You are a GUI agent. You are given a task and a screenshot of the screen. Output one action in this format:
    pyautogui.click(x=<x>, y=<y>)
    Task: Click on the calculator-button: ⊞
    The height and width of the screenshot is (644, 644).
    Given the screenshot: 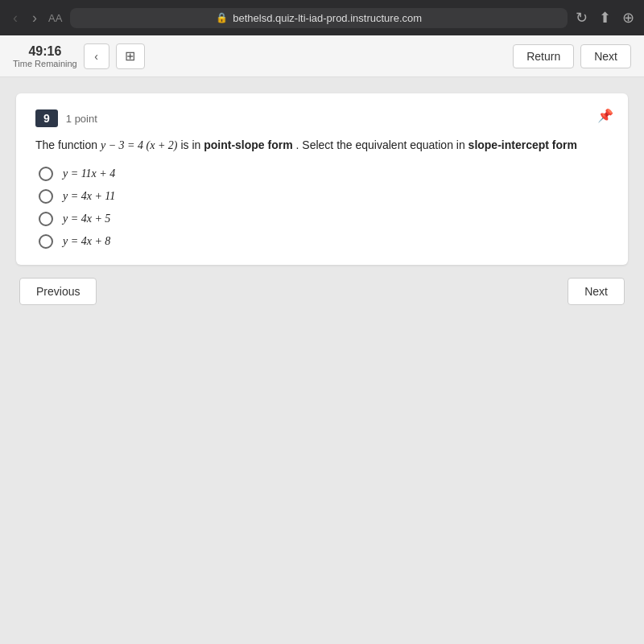 What is the action you would take?
    pyautogui.click(x=130, y=56)
    